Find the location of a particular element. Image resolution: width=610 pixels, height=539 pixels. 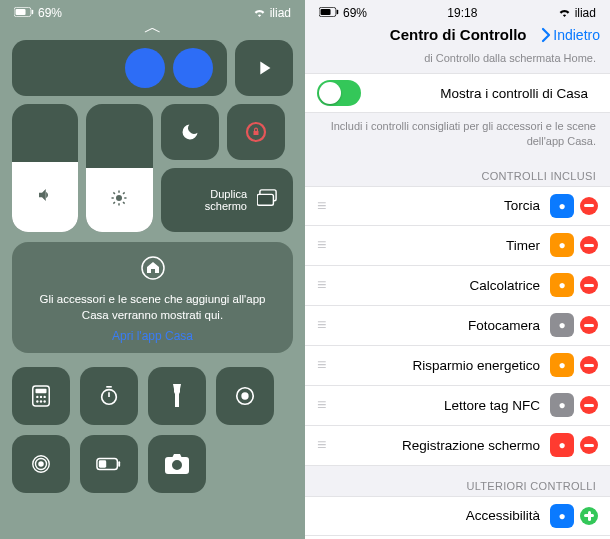

nfc-button is located at coordinates (41, 464).